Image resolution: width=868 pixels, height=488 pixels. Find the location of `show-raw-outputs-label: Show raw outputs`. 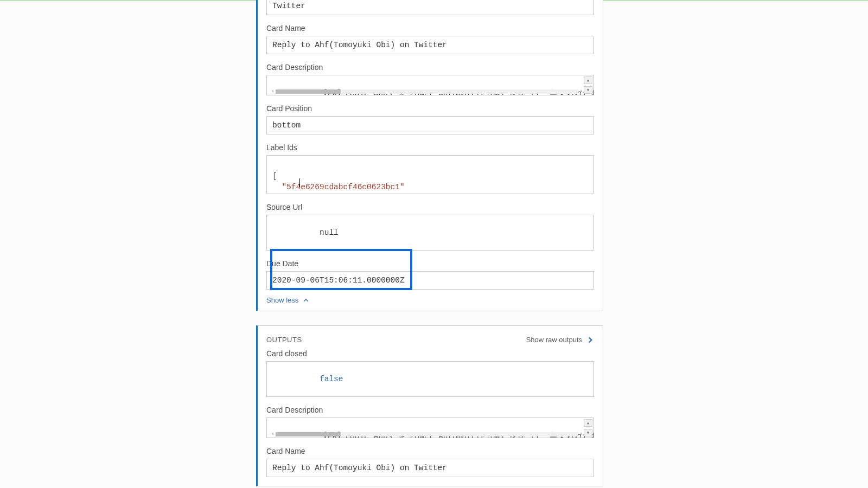

show-raw-outputs-label: Show raw outputs is located at coordinates (554, 339).